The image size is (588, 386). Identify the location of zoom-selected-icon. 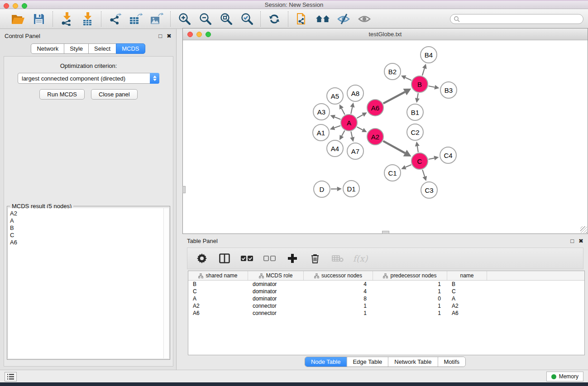
(247, 19).